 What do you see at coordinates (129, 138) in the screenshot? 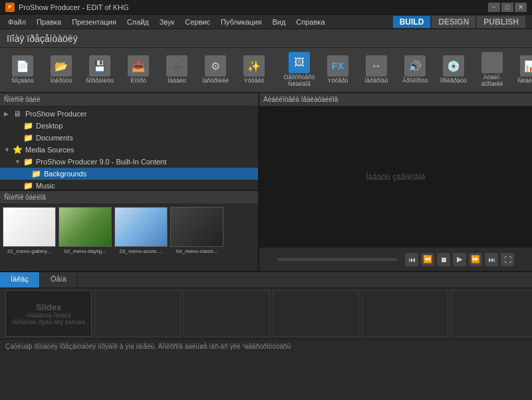
I see `tree-item-documents: 📁 Documents` at bounding box center [129, 138].